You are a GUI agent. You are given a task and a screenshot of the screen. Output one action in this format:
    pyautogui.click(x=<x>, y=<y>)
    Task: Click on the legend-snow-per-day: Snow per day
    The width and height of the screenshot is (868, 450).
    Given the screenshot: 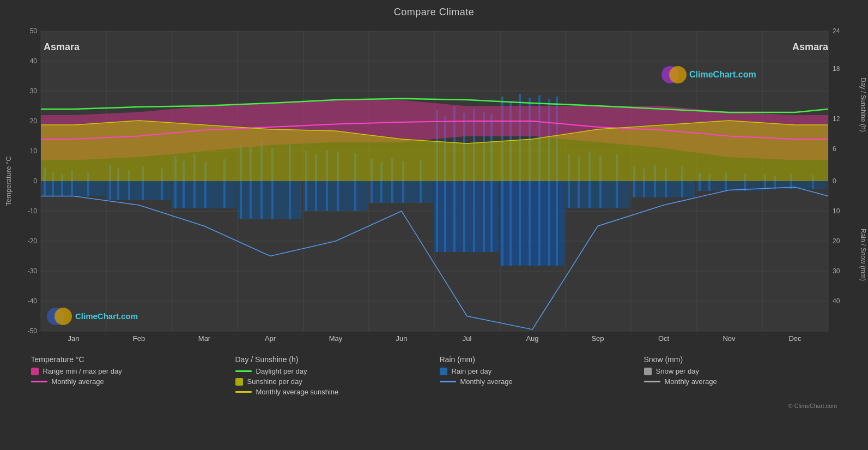 What is the action you would take?
    pyautogui.click(x=741, y=371)
    